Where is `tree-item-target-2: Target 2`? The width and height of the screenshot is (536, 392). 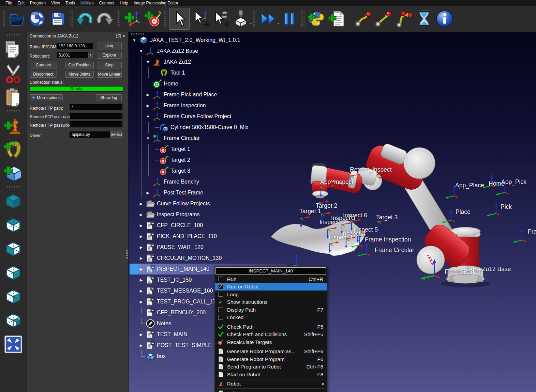 tree-item-target-2: Target 2 is located at coordinates (208, 160).